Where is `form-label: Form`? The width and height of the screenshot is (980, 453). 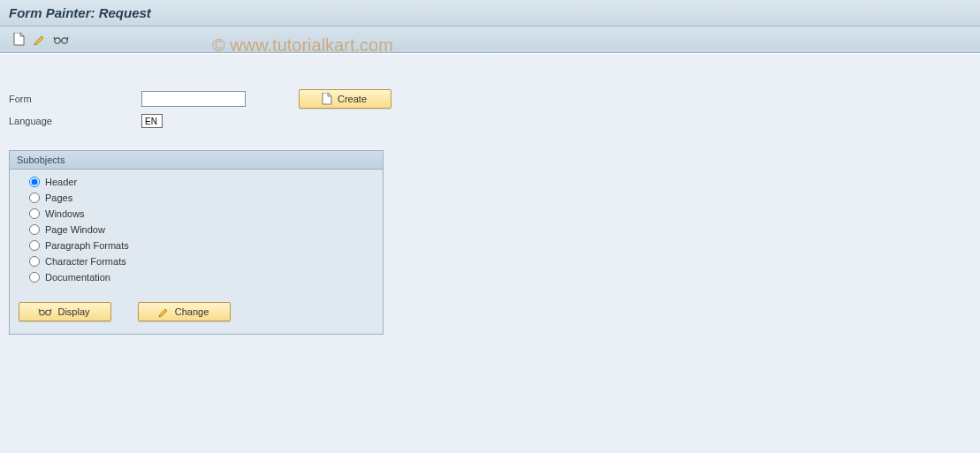 form-label: Form is located at coordinates (75, 99).